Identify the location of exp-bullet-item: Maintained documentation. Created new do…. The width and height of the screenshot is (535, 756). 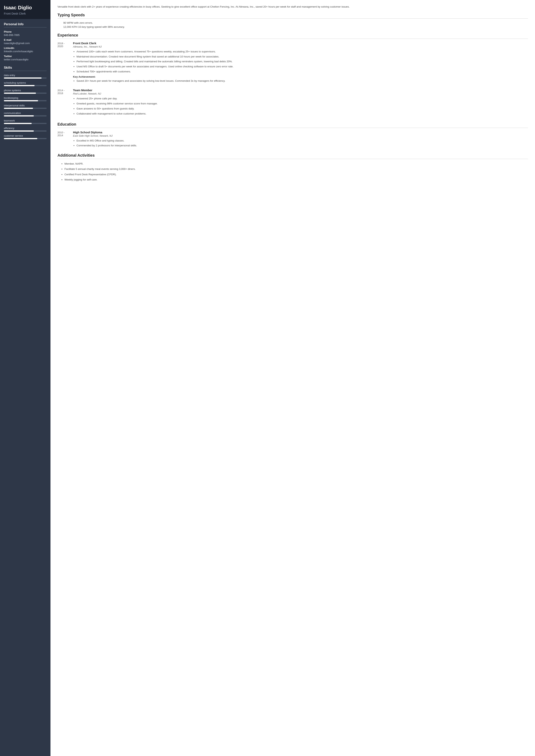
(302, 57).